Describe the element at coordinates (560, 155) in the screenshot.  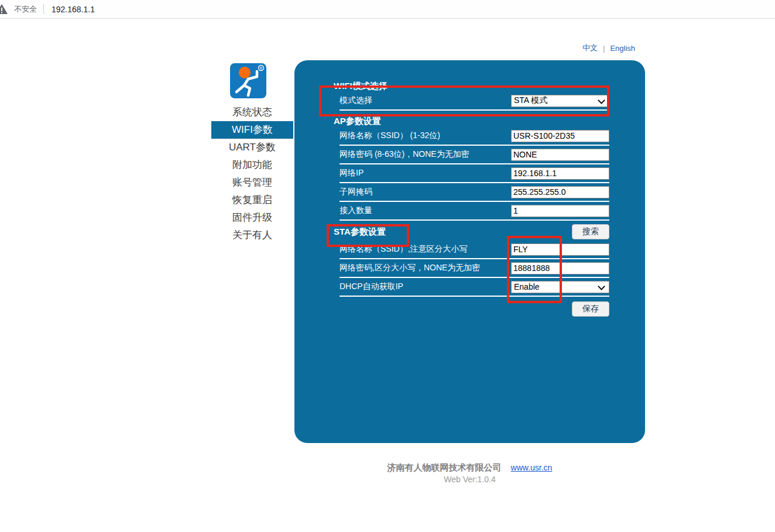
I see `ap-password-input` at that location.